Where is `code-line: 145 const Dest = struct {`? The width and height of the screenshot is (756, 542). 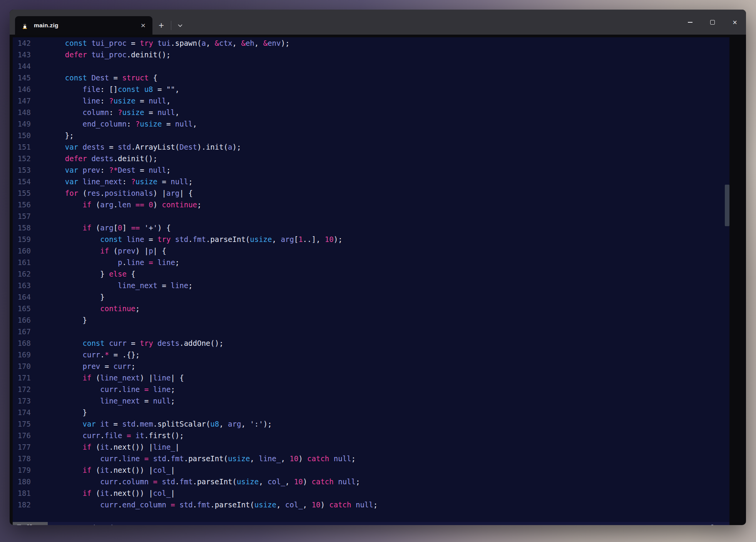 code-line: 145 const Dest = struct { is located at coordinates (371, 78).